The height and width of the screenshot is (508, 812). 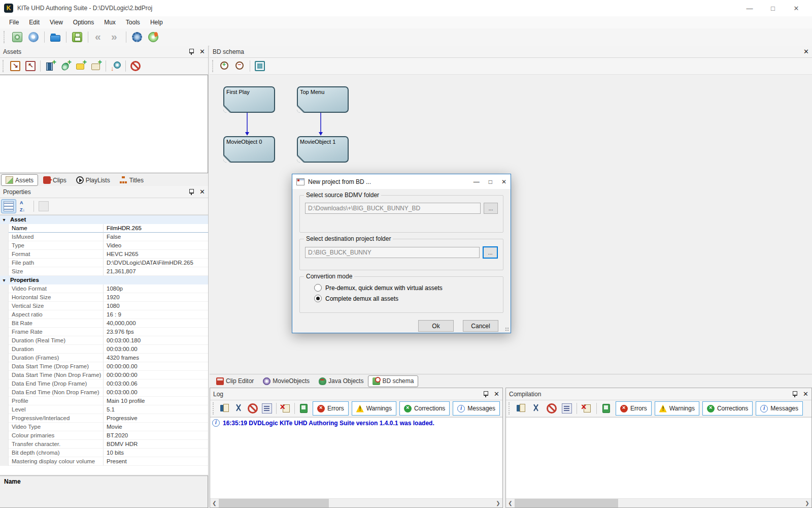 What do you see at coordinates (65, 66) in the screenshot?
I see `add-audio-button` at bounding box center [65, 66].